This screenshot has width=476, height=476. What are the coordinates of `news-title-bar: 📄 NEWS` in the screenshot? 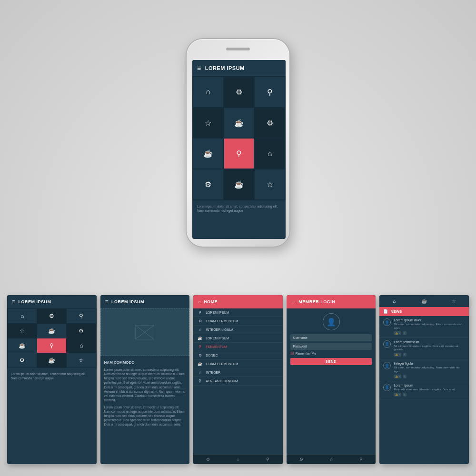 It's located at (424, 311).